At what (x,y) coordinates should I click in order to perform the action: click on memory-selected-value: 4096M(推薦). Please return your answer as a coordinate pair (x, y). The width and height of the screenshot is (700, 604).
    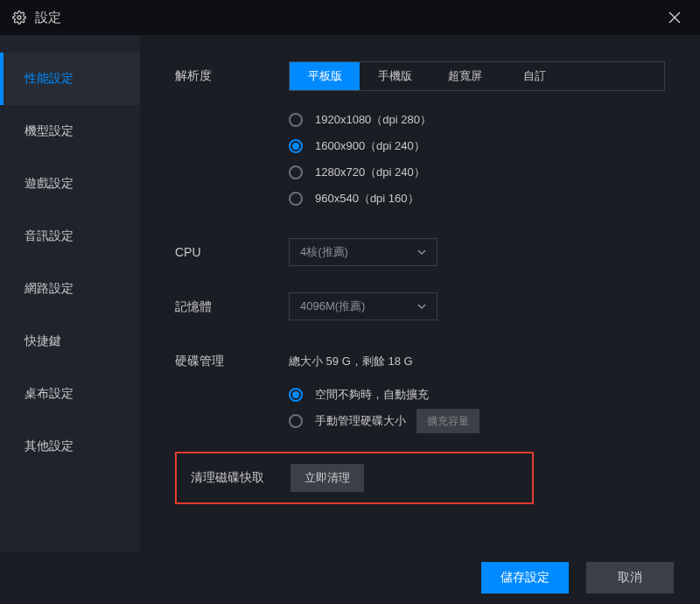
    Looking at the image, I should click on (332, 306).